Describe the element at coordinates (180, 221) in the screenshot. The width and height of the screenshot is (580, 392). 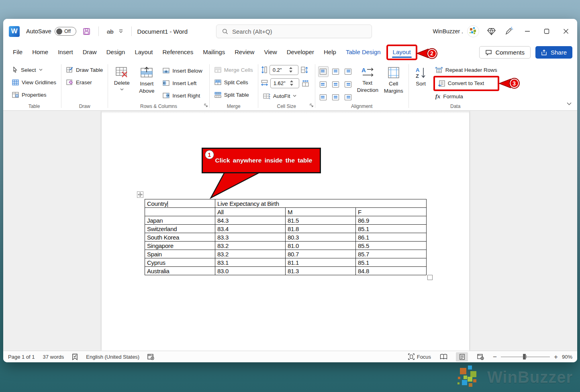
I see `table-cell: Japan` at that location.